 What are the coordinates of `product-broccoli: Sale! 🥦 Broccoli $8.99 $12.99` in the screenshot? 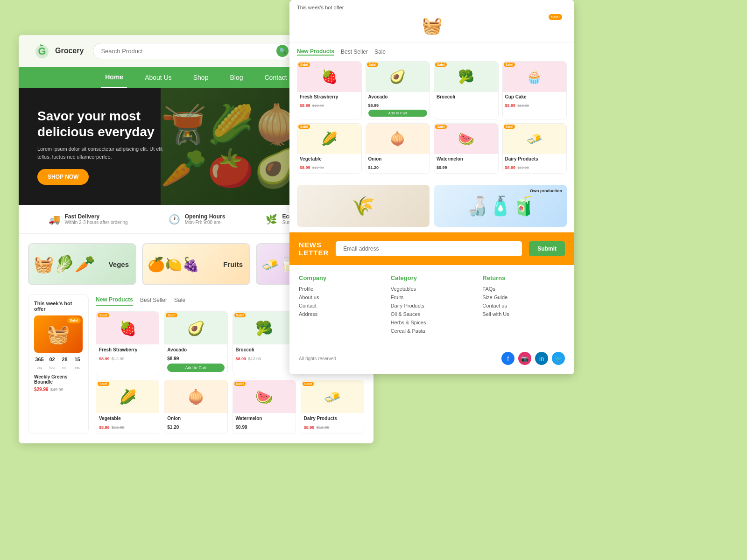 It's located at (264, 343).